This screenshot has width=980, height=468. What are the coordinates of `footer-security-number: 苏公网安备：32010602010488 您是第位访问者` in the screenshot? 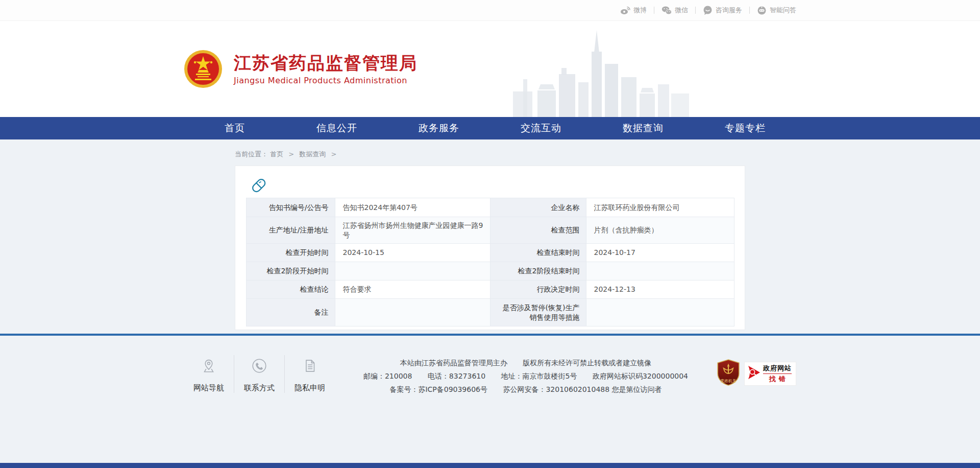 It's located at (582, 389).